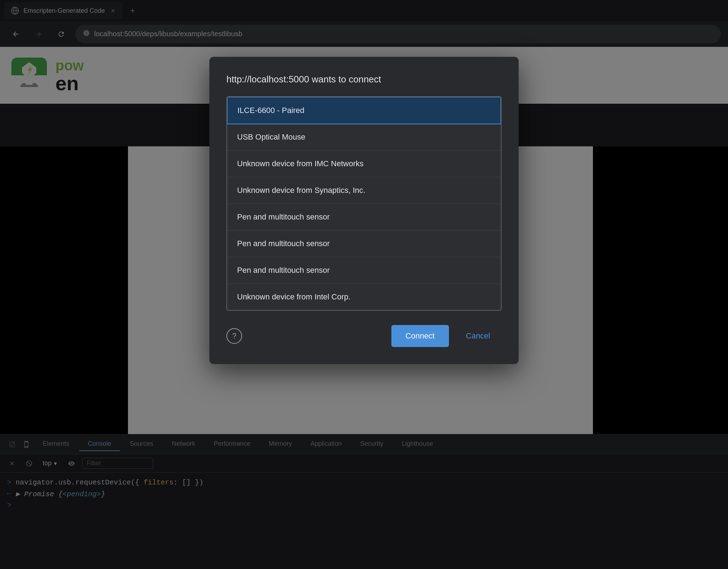 Image resolution: width=728 pixels, height=569 pixels. Describe the element at coordinates (364, 80) in the screenshot. I see `dialog-title: http://localhost:5000 wants to connect` at that location.